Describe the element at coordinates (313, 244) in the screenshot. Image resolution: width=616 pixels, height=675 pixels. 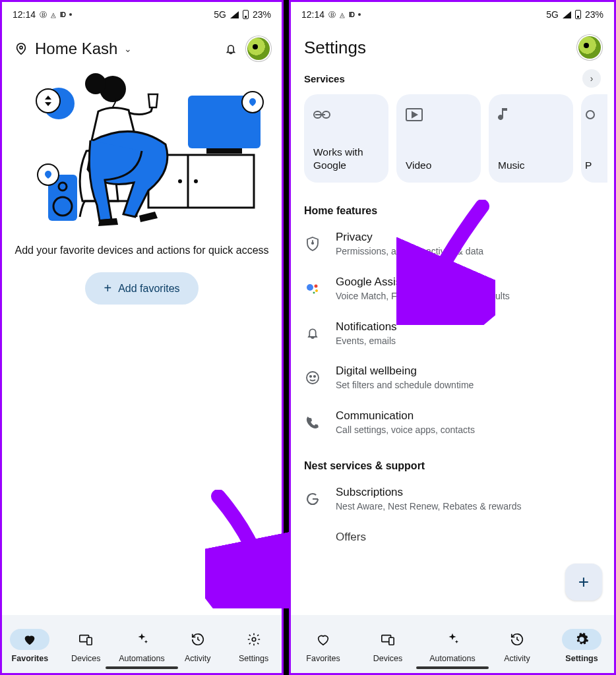
I see `shield-icon` at that location.